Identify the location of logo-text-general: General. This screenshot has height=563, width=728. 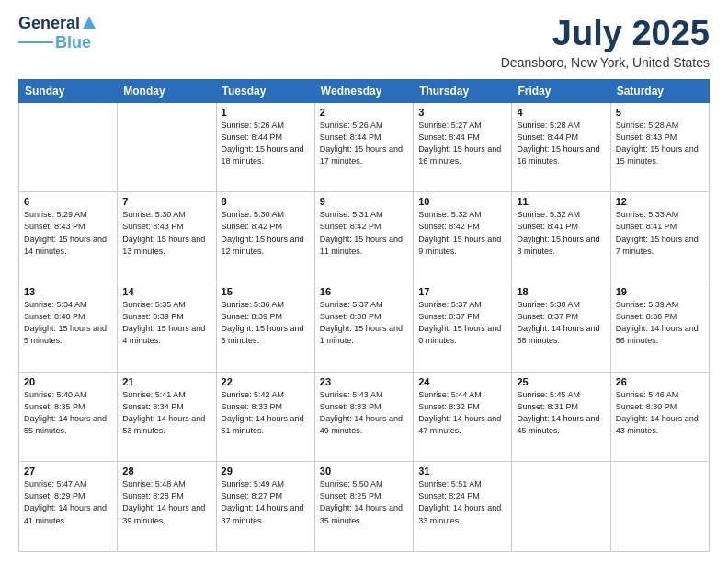
(50, 24).